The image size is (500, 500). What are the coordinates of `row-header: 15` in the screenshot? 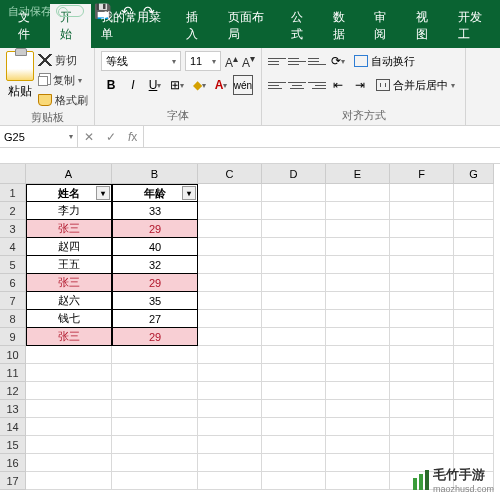 It's located at (13, 445).